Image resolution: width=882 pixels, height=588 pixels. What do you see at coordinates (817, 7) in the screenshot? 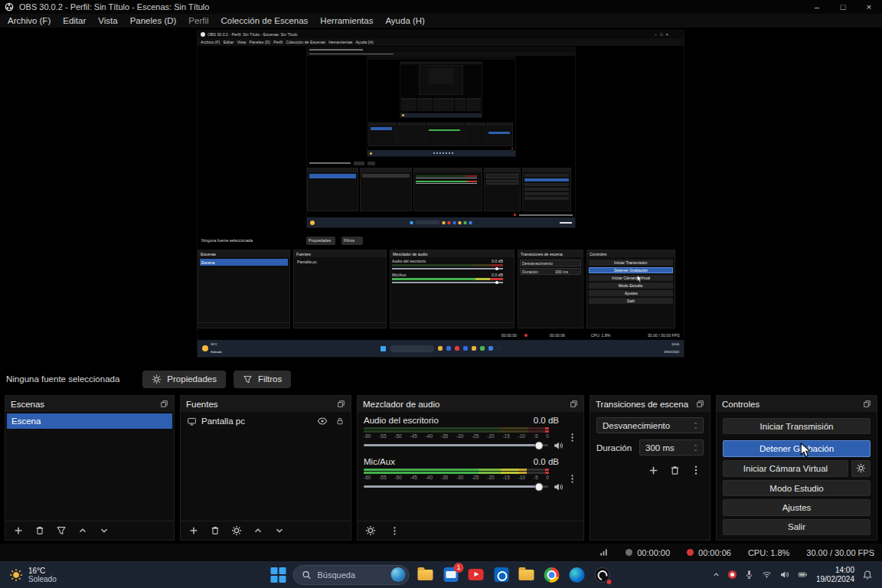
I see `minimize-button: –` at bounding box center [817, 7].